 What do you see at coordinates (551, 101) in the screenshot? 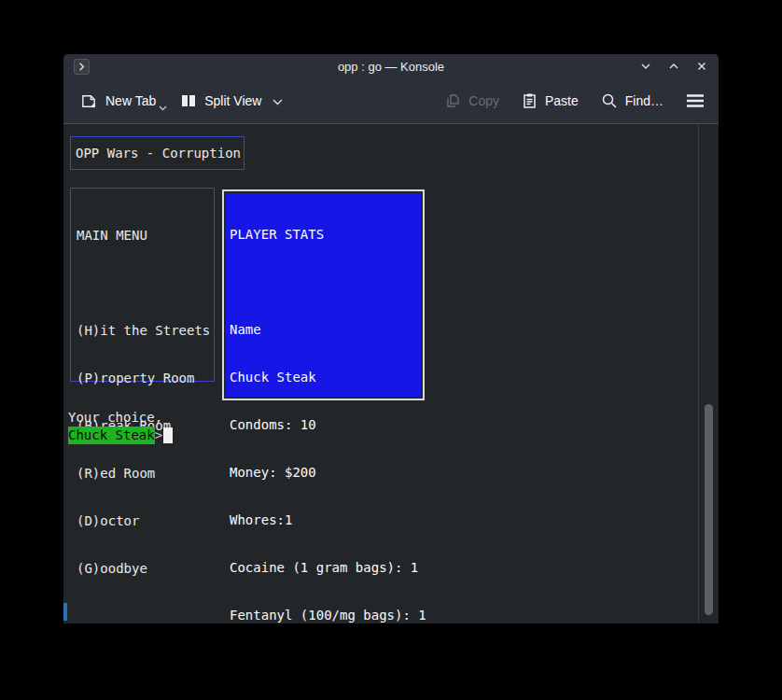
I see `paste-button: Paste` at bounding box center [551, 101].